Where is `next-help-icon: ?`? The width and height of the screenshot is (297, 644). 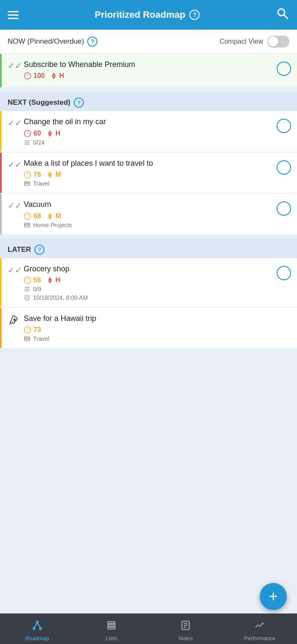
next-help-icon: ? is located at coordinates (79, 103).